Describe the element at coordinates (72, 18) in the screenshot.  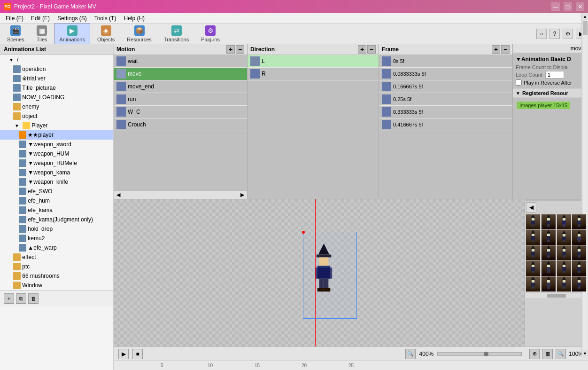
I see `menu-settings: Settings (S)` at that location.